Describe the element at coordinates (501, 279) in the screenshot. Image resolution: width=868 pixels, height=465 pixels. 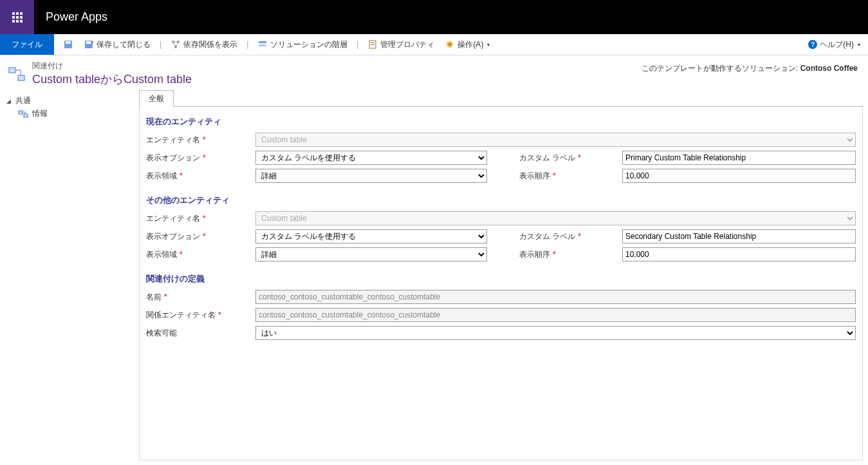
I see `section-rel-def: 関連付けの定義` at that location.